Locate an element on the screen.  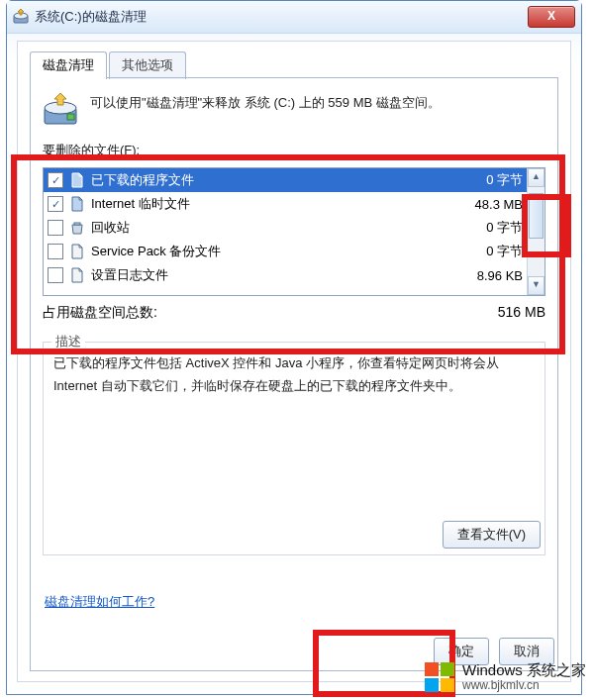
windows-logo-icon is located at coordinates (440, 677).